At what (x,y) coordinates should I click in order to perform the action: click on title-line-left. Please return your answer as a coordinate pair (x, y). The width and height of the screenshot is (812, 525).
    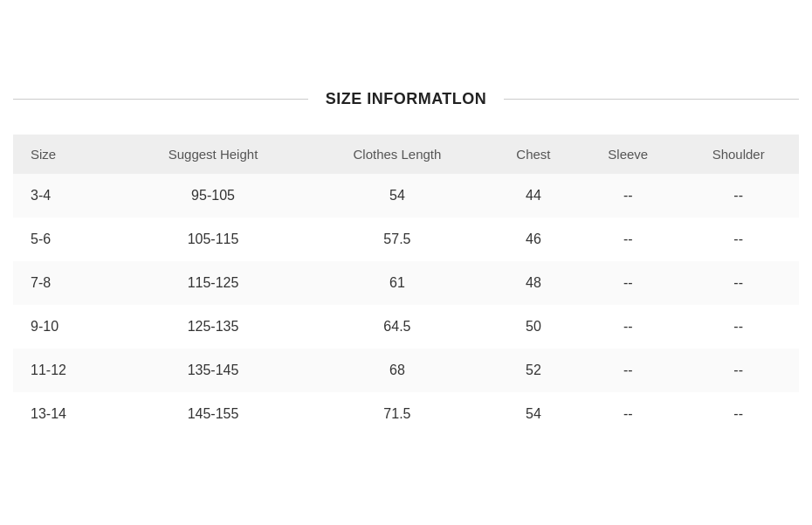
    Looking at the image, I should click on (161, 100).